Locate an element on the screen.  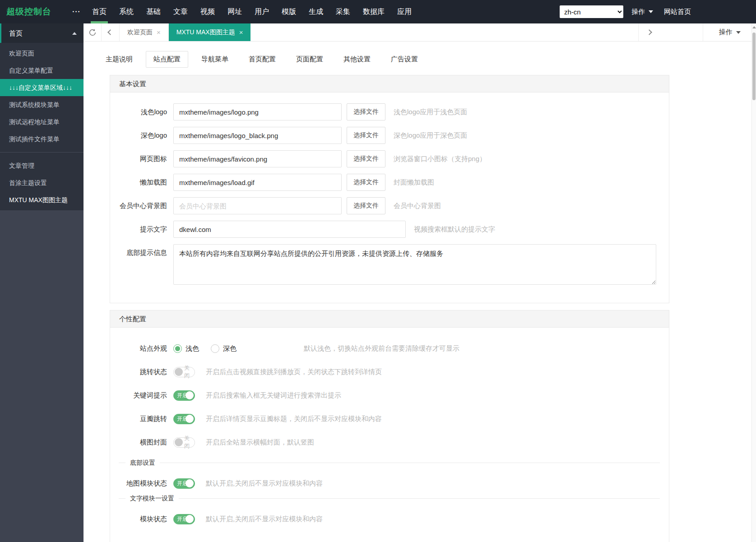
topnav-item-url: 网址 is located at coordinates (235, 12).